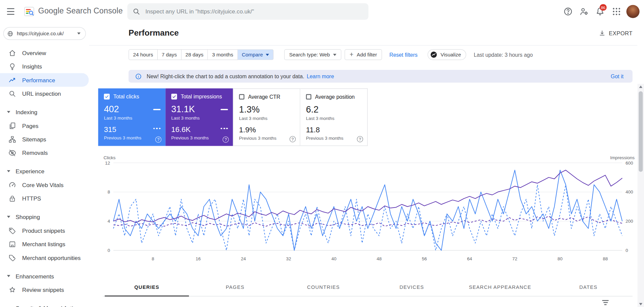  Describe the element at coordinates (45, 290) in the screenshot. I see `sidebar-item-review-snippets: Review snippets` at that location.